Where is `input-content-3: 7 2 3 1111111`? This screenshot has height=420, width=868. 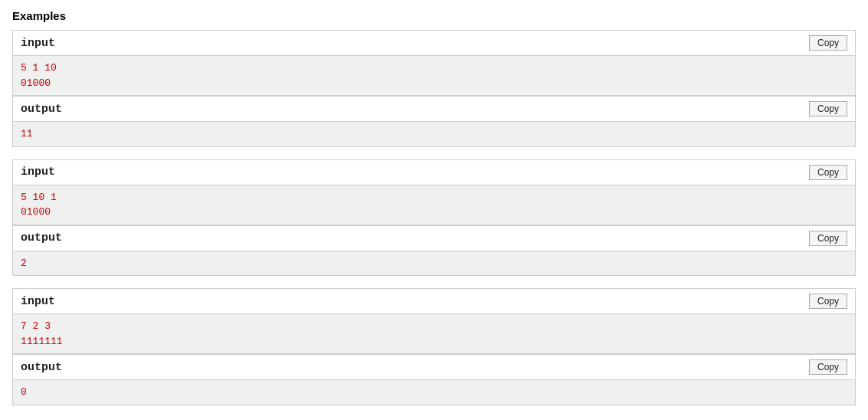 input-content-3: 7 2 3 1111111 is located at coordinates (434, 334).